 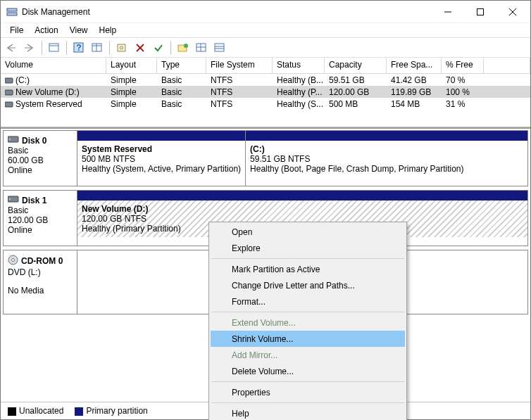 I want to click on toolbar: ?, so click(x=266, y=48).